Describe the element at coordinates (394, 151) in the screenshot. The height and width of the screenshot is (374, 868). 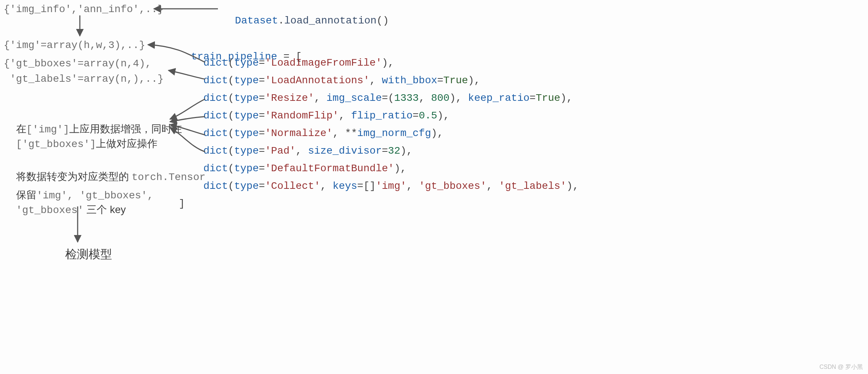
I see `num1: 32` at that location.